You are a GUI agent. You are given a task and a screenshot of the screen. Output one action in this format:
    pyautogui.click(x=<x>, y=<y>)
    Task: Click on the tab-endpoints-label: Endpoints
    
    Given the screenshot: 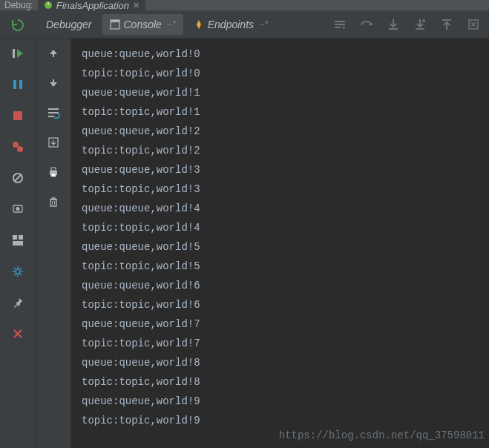 What is the action you would take?
    pyautogui.click(x=231, y=24)
    